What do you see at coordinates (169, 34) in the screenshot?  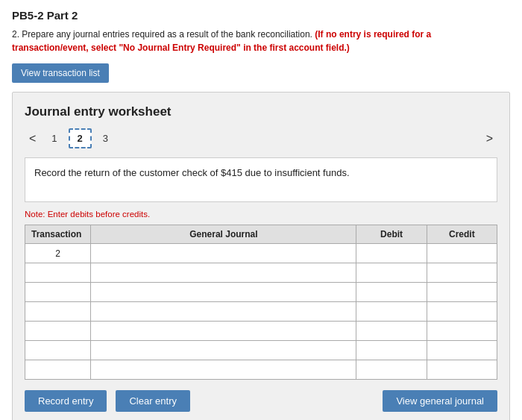 I see `instructions-plain: Prepare any journal entries required as …` at bounding box center [169, 34].